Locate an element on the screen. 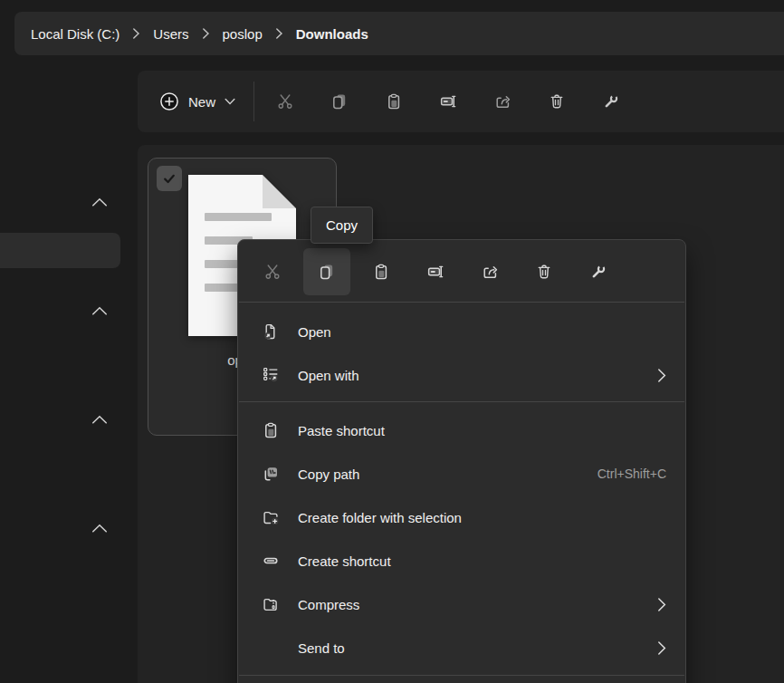  open-with-icon is located at coordinates (271, 375).